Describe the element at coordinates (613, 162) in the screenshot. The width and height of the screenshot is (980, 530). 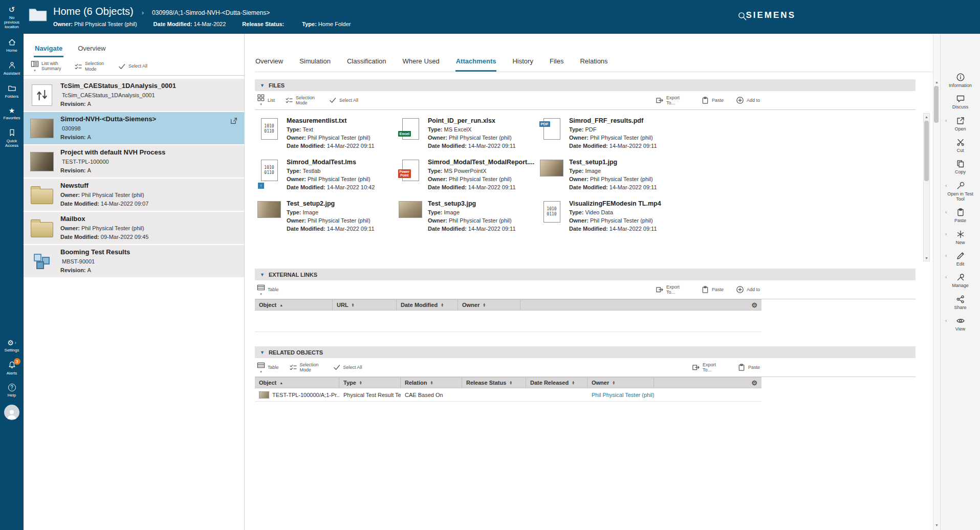
I see `file-name: Test_setup1.jpg` at that location.